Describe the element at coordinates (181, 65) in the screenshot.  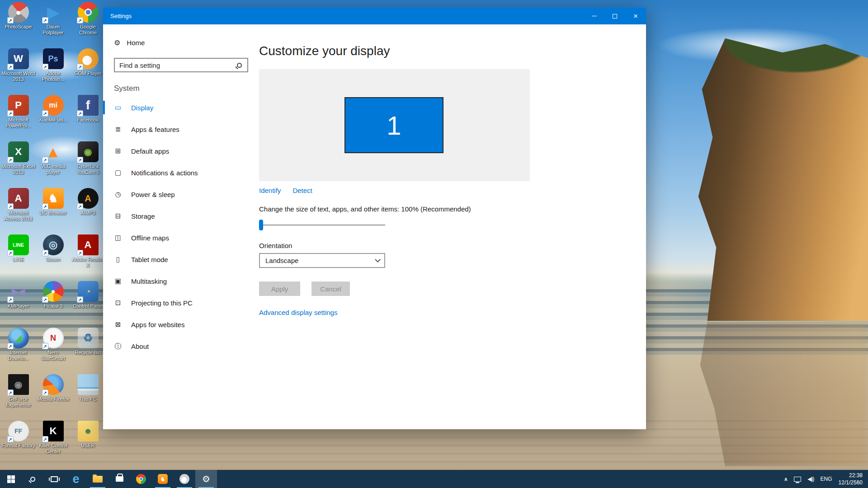
I see `search-box` at that location.